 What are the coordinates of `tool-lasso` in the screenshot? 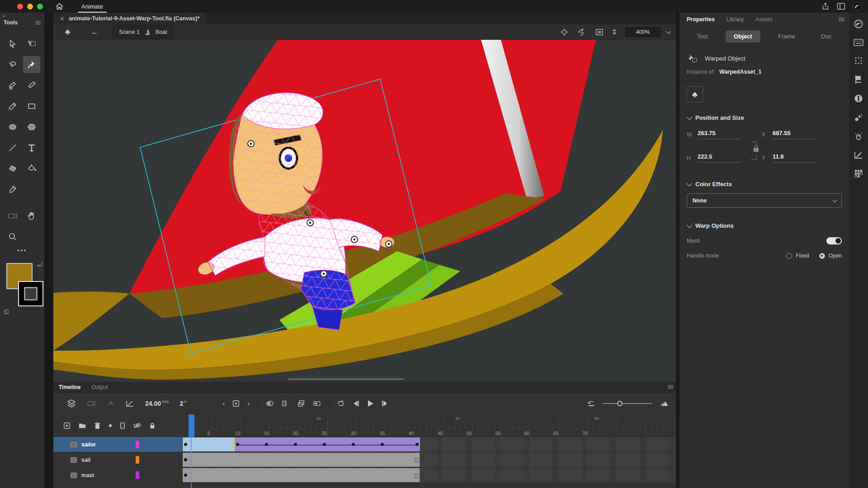 It's located at (13, 65).